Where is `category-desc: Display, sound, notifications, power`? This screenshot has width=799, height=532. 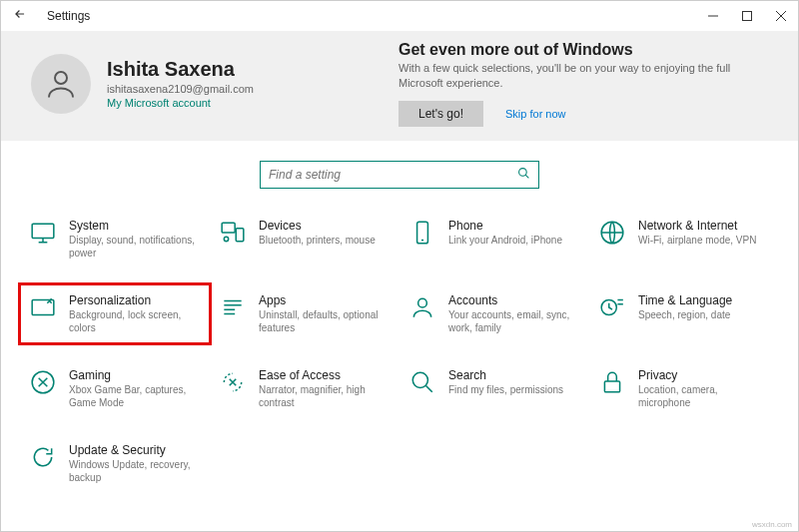 category-desc: Display, sound, notifications, power is located at coordinates (134, 247).